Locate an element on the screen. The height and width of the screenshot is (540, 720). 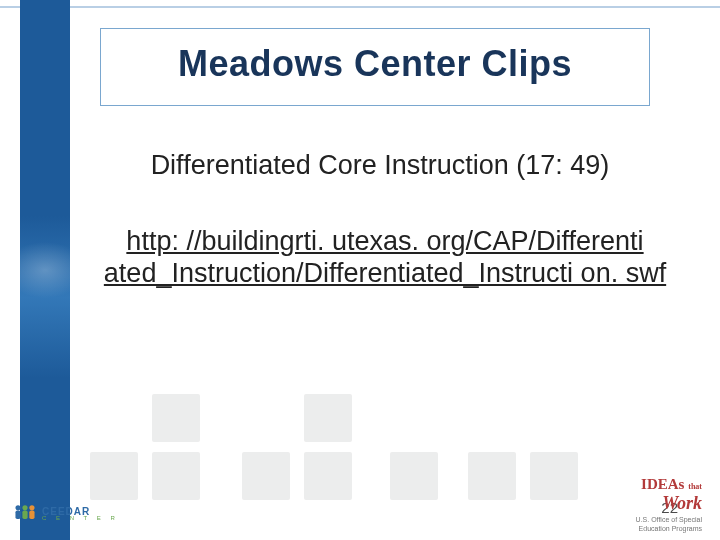
subtitle-text: Differentiated Core Instruction (17: 49) is located at coordinates (380, 166).